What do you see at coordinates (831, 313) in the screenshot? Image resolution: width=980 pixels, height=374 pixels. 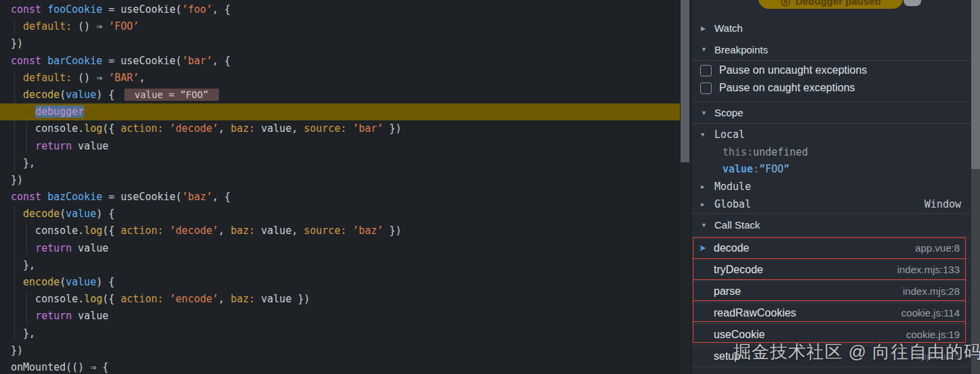 I see `call-stack-frame: readRawCookiescookie.js:114` at bounding box center [831, 313].